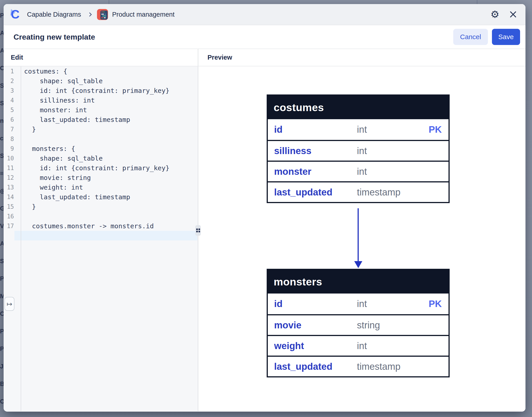  I want to click on line-number: 9, so click(9, 149).